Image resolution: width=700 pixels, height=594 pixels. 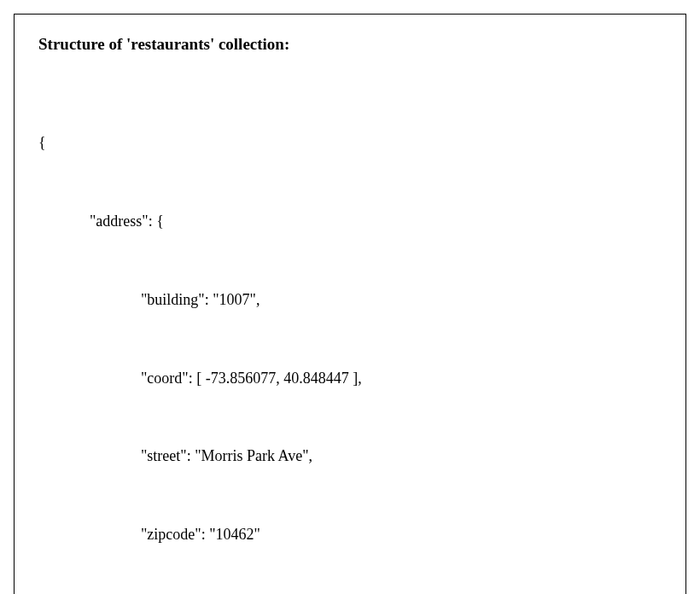 I want to click on document-title: Structure of 'restaurants' collection:, so click(x=350, y=44).